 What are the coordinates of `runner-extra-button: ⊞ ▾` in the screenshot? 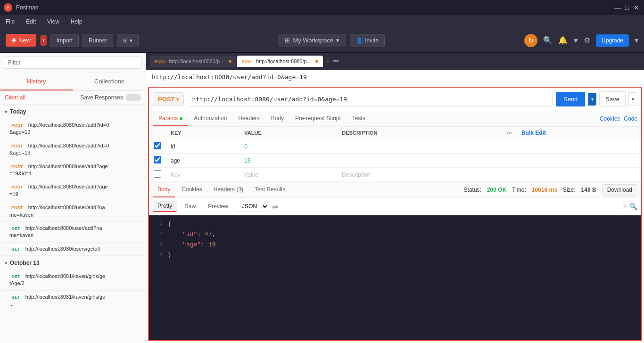 It's located at (127, 41).